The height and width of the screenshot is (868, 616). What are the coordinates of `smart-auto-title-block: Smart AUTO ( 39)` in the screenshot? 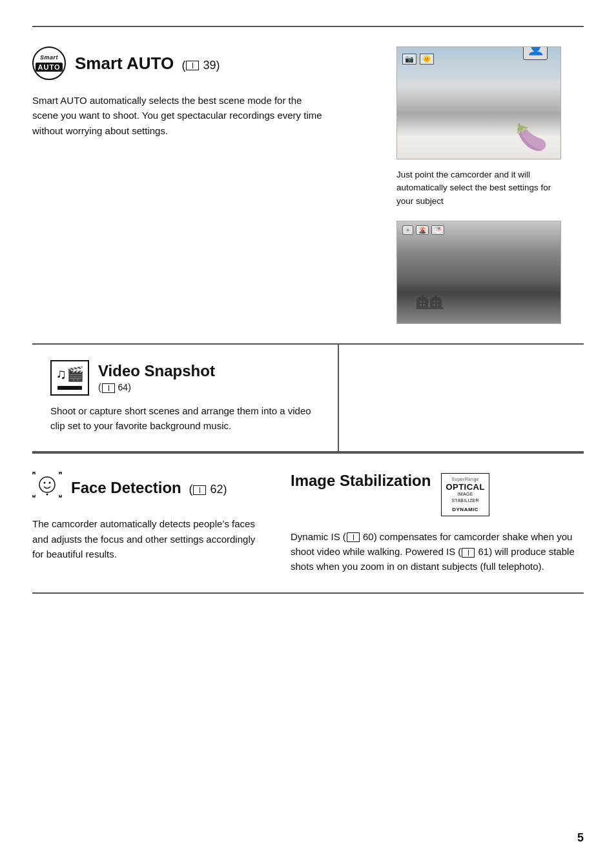 It's located at (147, 63).